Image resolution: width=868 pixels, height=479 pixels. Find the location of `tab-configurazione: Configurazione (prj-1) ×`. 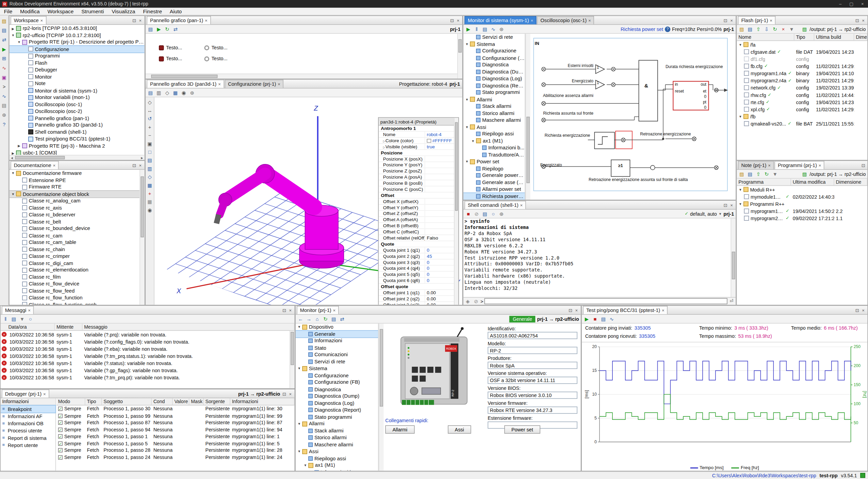

tab-configurazione: Configurazione (prj-1) × is located at coordinates (254, 84).